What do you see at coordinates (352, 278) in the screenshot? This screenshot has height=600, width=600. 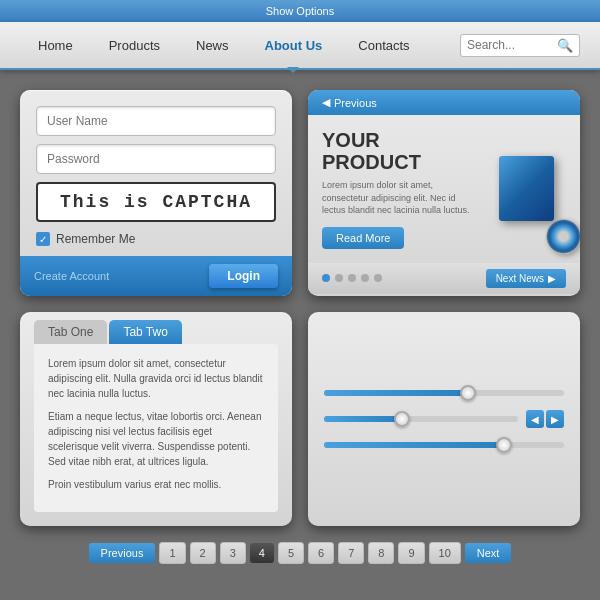 I see `slider-dots` at bounding box center [352, 278].